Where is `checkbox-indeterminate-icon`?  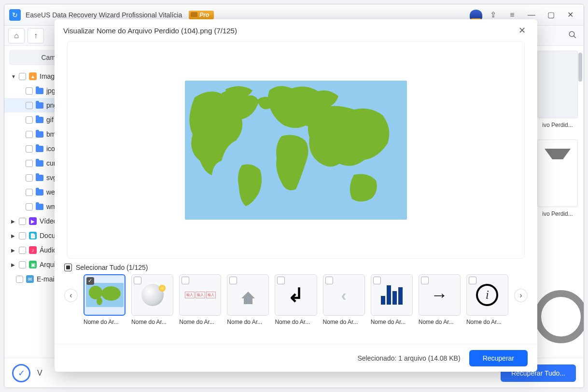 checkbox-indeterminate-icon is located at coordinates (68, 267).